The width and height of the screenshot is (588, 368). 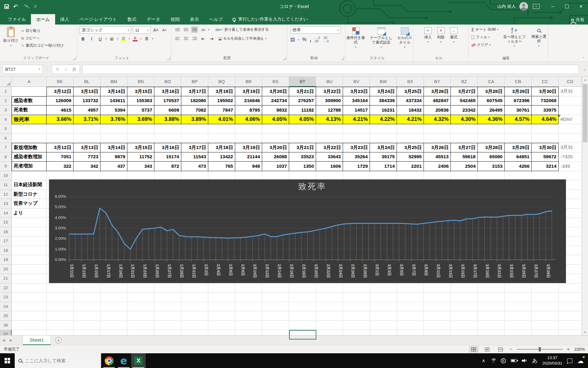 What do you see at coordinates (195, 101) in the screenshot?
I see `cell-BP2: 182080` at bounding box center [195, 101].